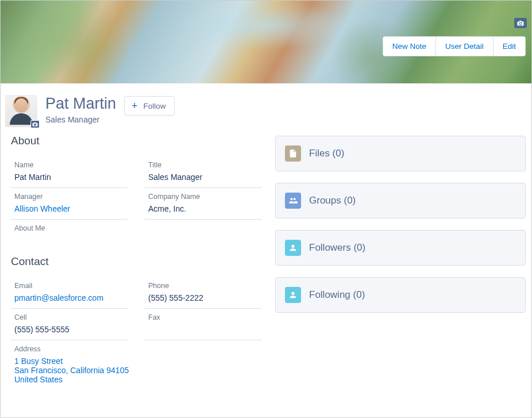  I want to click on field-label: About Me, so click(138, 228).